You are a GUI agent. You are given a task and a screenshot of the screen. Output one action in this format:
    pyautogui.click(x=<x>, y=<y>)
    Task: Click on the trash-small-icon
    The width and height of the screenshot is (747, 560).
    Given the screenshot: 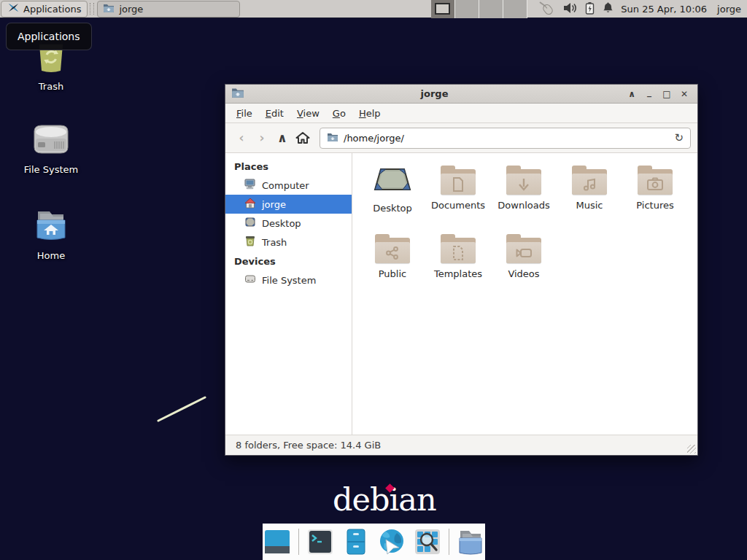 What is the action you would take?
    pyautogui.click(x=250, y=242)
    